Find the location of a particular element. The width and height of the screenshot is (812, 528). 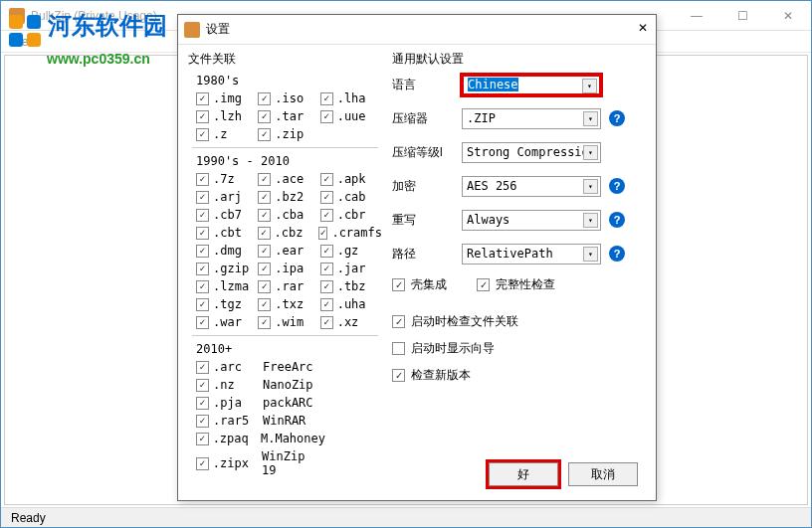

close-button: ✕ is located at coordinates (788, 16).